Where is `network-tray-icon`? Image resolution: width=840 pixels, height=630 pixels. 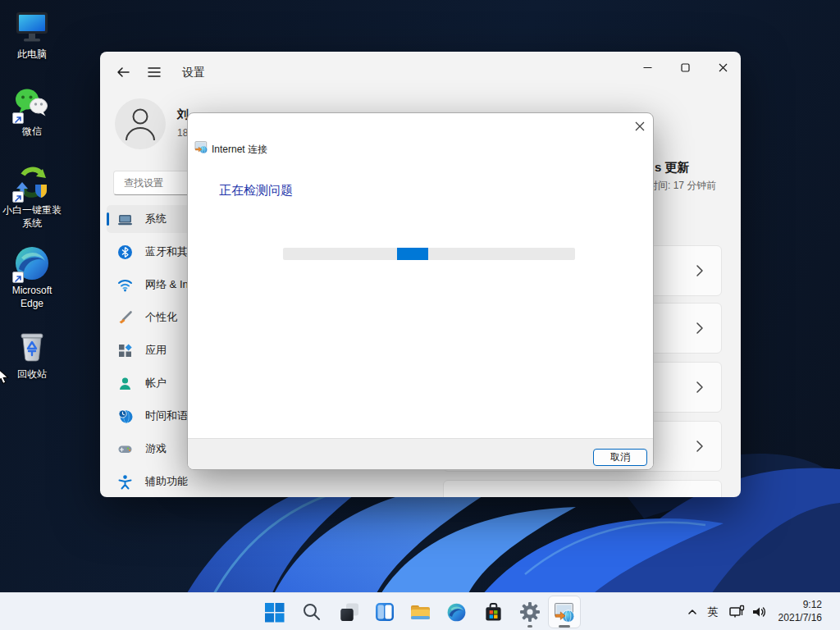 network-tray-icon is located at coordinates (737, 612).